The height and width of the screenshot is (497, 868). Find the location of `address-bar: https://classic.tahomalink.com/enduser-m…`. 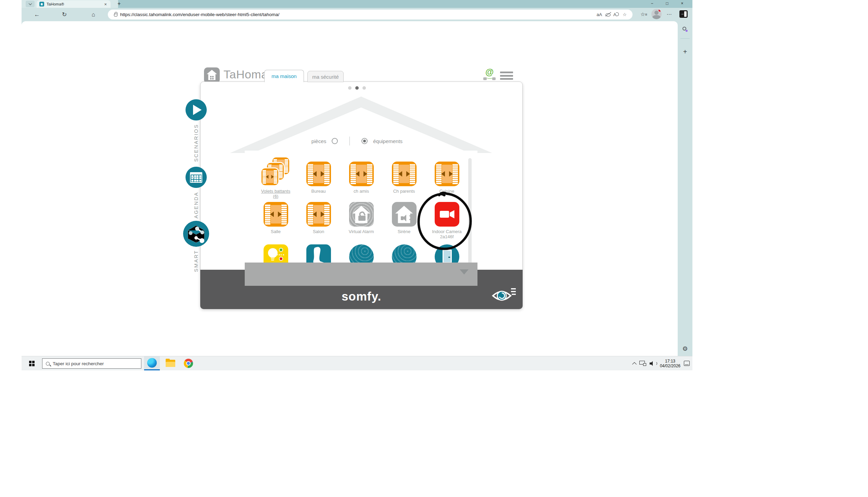

address-bar: https://classic.tahomalink.com/enduser-m… is located at coordinates (370, 14).